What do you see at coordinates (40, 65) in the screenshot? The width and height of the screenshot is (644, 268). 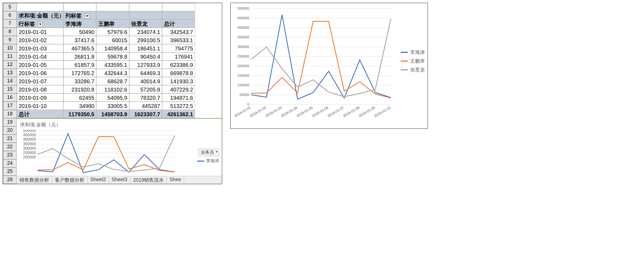 I see `pivot-row-label-cell: 2019-01-05` at bounding box center [40, 65].